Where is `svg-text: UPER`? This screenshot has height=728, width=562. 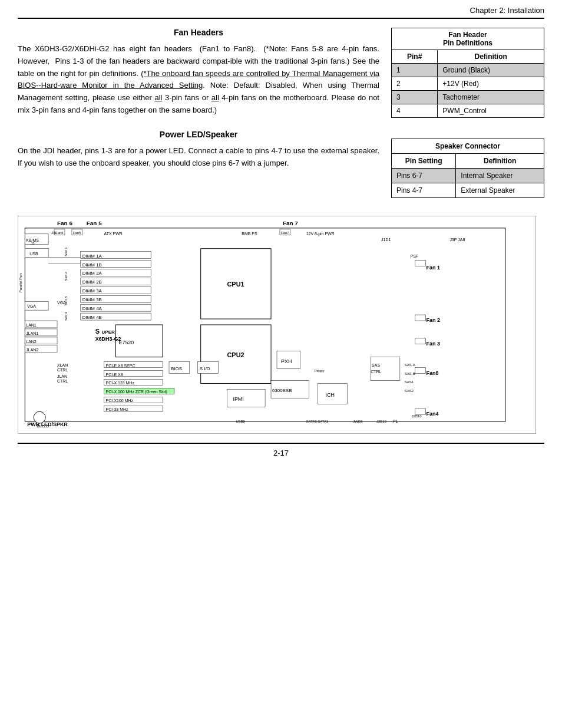 svg-text: UPER is located at coordinates (108, 332).